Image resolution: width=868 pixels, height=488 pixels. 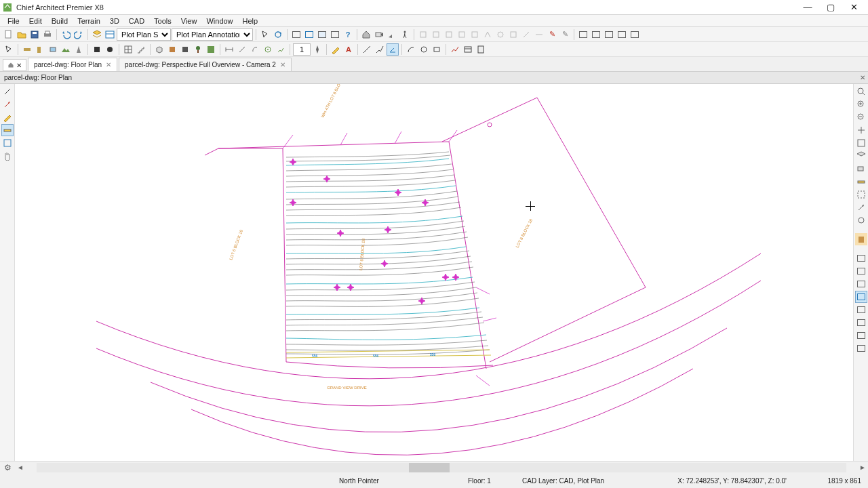 What do you see at coordinates (189, 21) in the screenshot?
I see `menu-view: View` at bounding box center [189, 21].